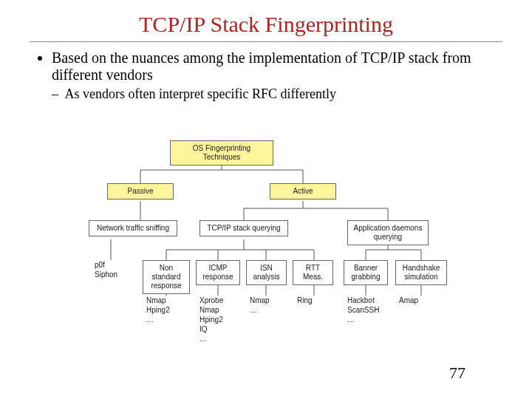  I want to click on node-icmp-response: ICMP response, so click(218, 273).